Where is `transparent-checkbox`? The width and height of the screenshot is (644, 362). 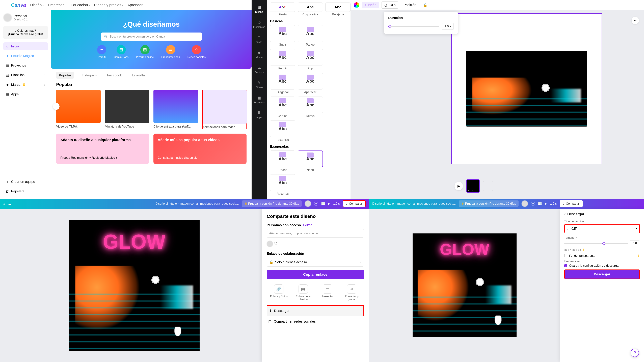 transparent-checkbox is located at coordinates (566, 256).